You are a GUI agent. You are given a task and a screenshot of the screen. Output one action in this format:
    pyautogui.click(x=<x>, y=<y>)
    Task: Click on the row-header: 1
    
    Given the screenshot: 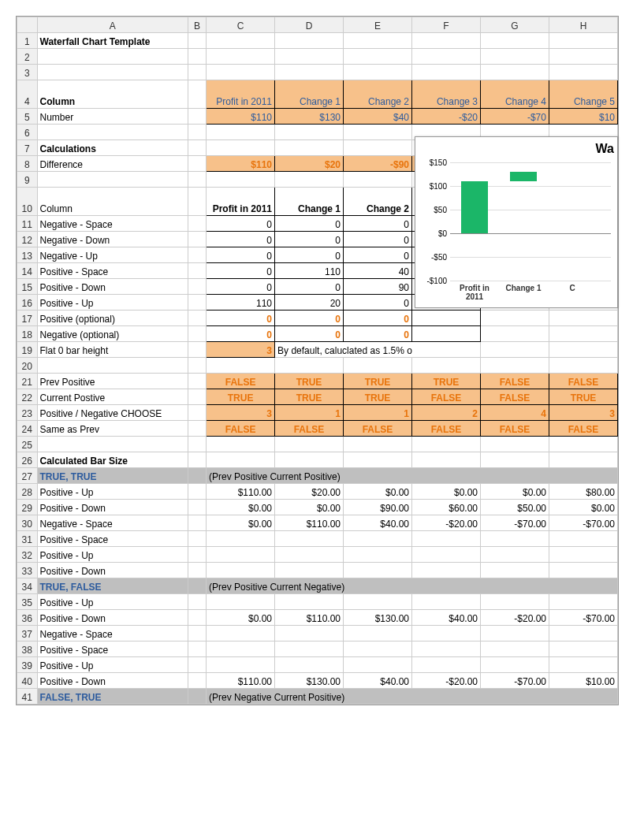 What is the action you would take?
    pyautogui.click(x=28, y=41)
    